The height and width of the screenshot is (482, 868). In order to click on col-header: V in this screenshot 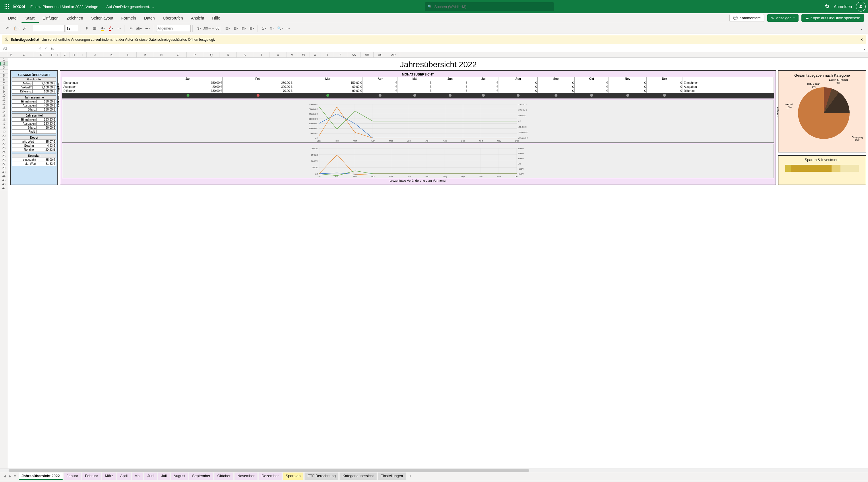, I will do `click(292, 55)`.